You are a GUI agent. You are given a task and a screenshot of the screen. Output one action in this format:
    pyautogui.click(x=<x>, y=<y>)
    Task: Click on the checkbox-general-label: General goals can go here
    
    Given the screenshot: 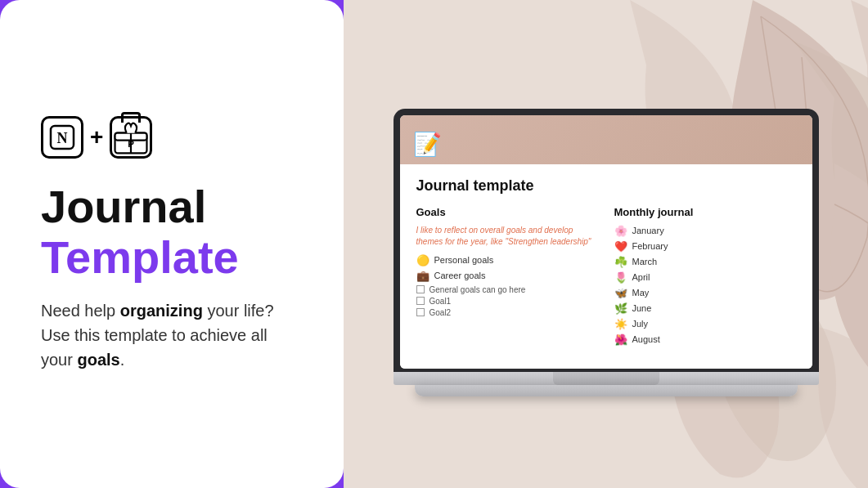 What is the action you would take?
    pyautogui.click(x=478, y=289)
    